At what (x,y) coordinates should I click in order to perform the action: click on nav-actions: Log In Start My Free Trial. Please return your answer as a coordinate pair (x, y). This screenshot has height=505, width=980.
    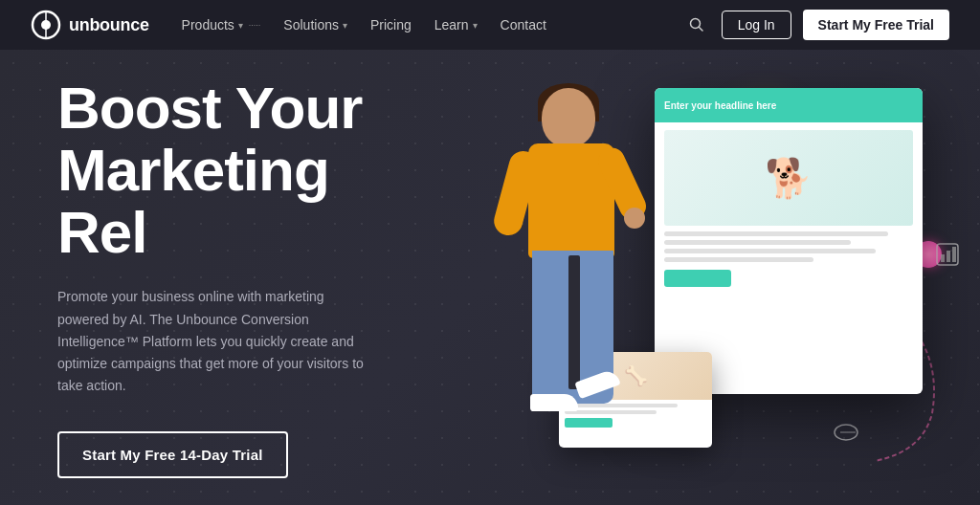
    Looking at the image, I should click on (816, 25).